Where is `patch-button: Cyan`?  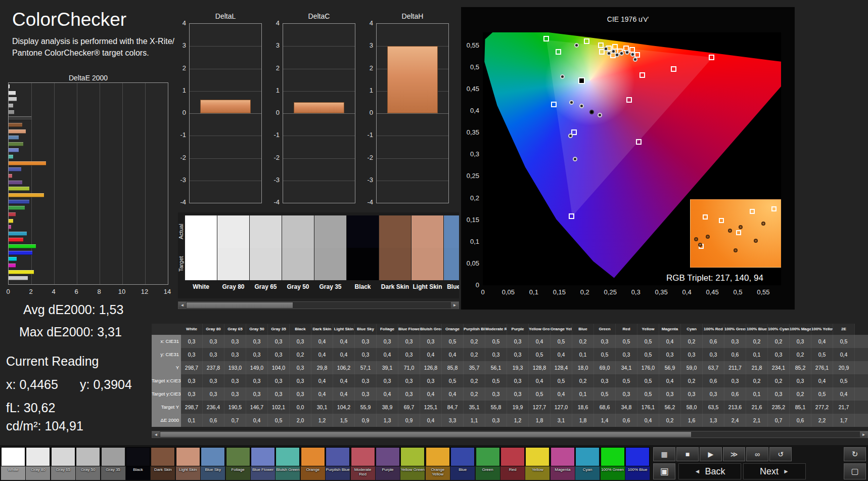
patch-button: Cyan is located at coordinates (587, 463).